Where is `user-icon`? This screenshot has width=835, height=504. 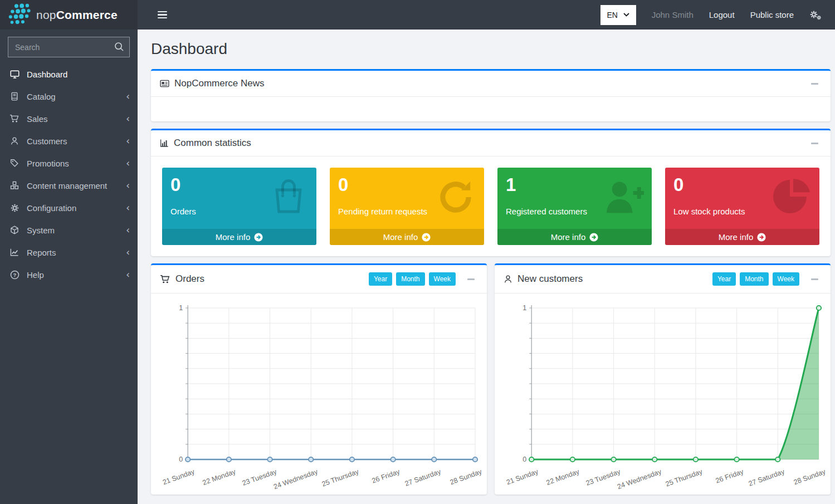
user-icon is located at coordinates (508, 279).